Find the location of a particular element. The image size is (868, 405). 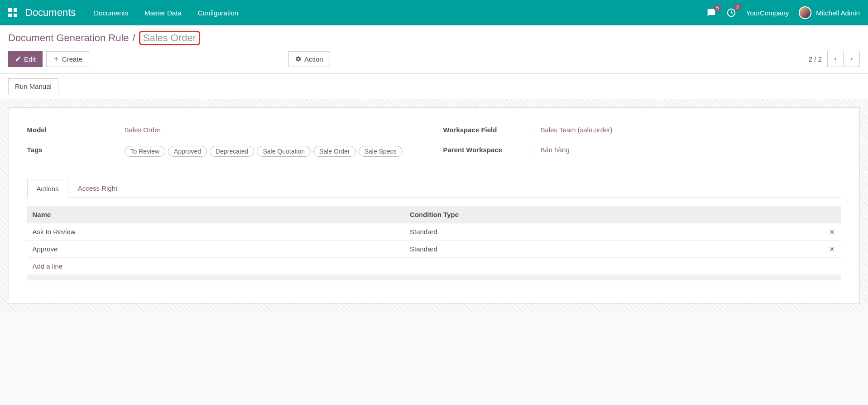

cell-name: Ask to Review is located at coordinates (216, 232).